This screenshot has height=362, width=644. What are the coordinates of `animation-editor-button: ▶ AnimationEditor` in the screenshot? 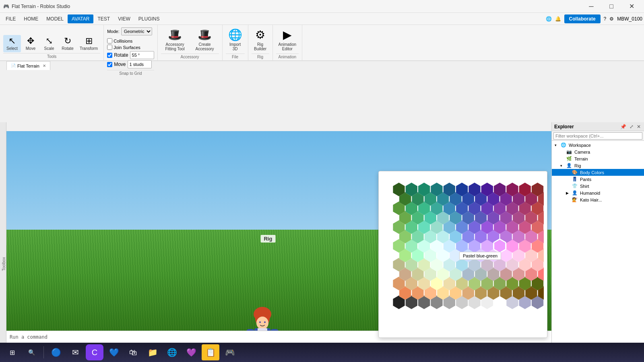 It's located at (287, 39).